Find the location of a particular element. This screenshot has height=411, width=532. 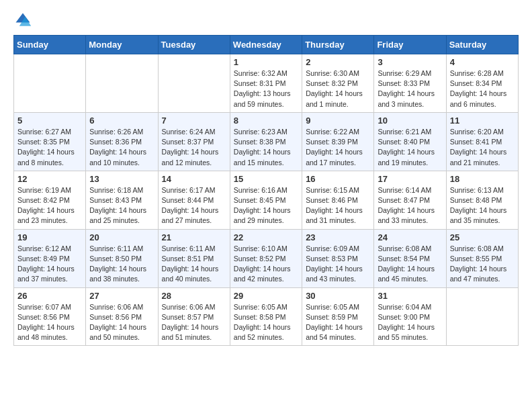

day-number: 13 is located at coordinates (122, 179).